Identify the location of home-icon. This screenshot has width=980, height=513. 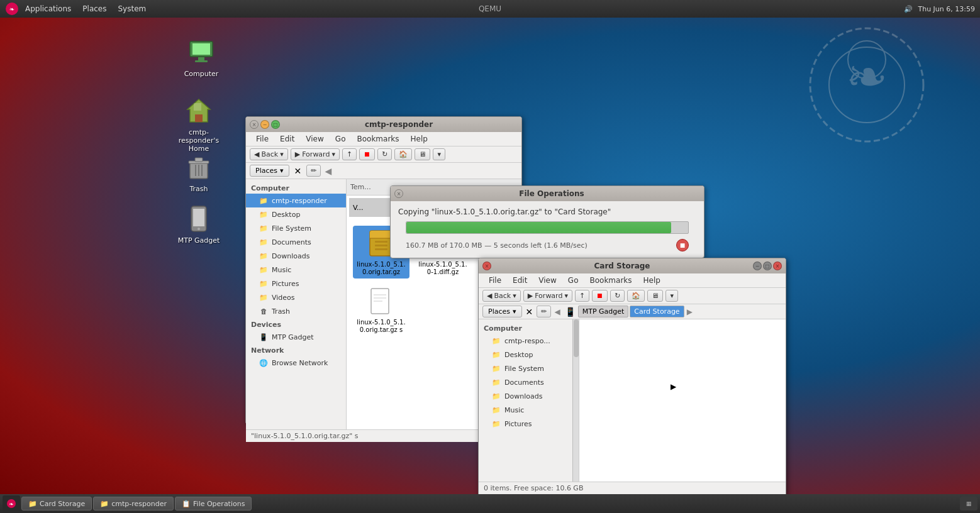
(199, 111).